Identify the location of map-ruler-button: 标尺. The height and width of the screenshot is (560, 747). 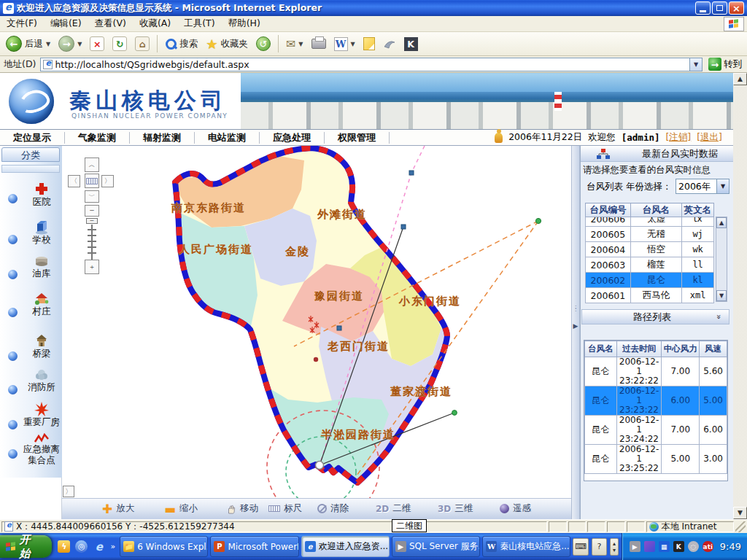
(285, 509).